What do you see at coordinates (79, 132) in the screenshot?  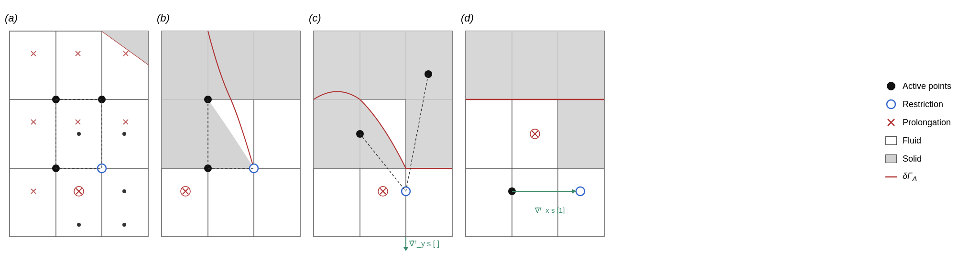 I see `panel-a: (a)` at bounding box center [79, 132].